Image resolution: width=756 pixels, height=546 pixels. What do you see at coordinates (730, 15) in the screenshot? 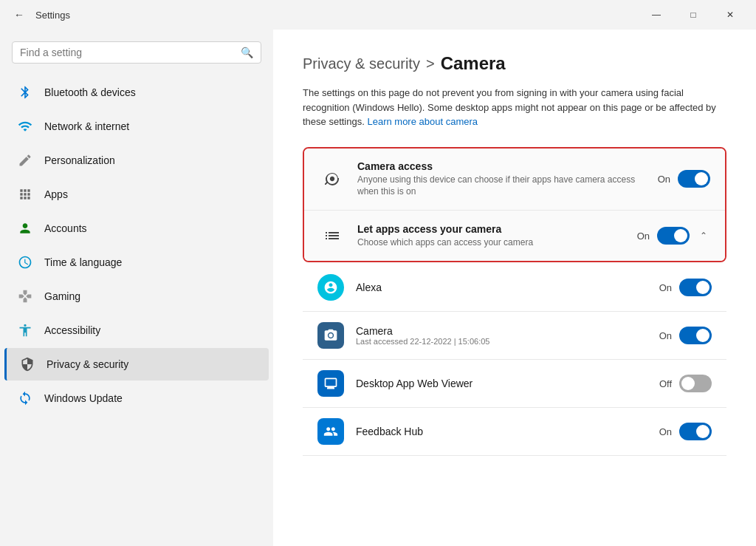
I see `close-button: ✕` at bounding box center [730, 15].